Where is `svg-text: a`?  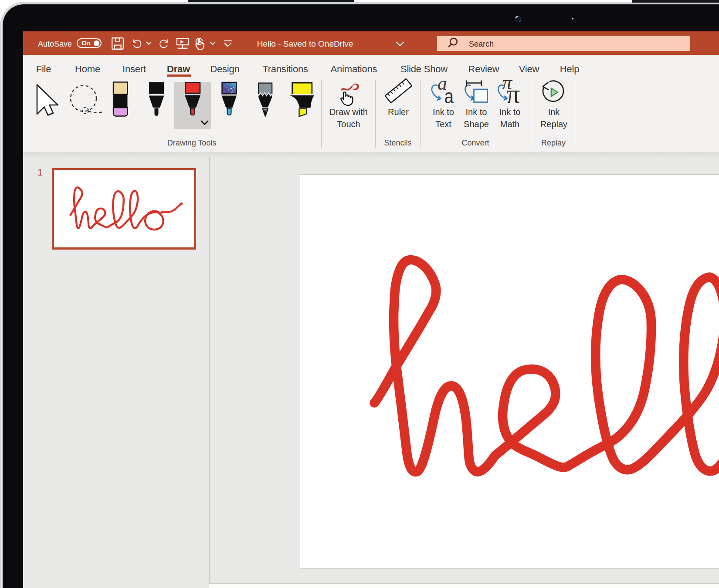 svg-text: a is located at coordinates (449, 96).